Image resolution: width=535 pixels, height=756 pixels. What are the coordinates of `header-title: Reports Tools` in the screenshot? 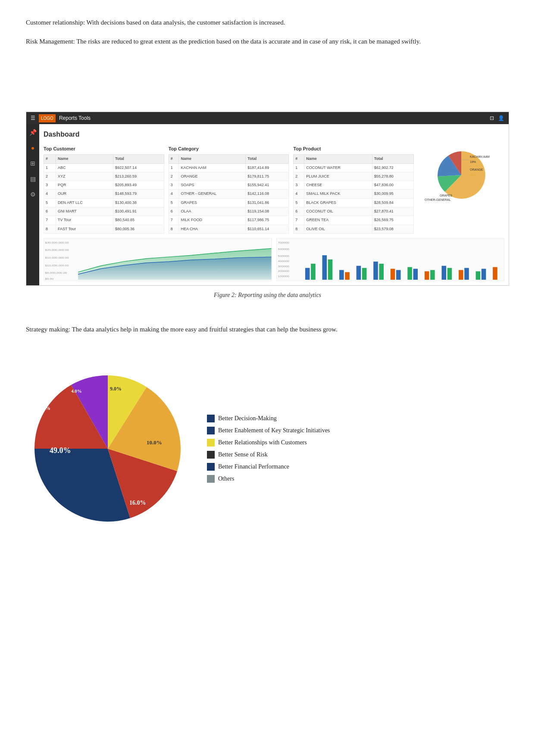 It's located at (75, 118).